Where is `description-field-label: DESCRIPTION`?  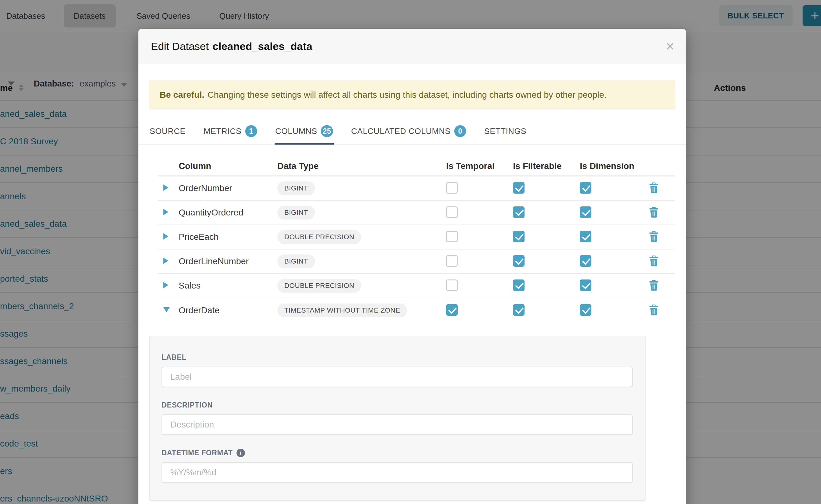 description-field-label: DESCRIPTION is located at coordinates (397, 405).